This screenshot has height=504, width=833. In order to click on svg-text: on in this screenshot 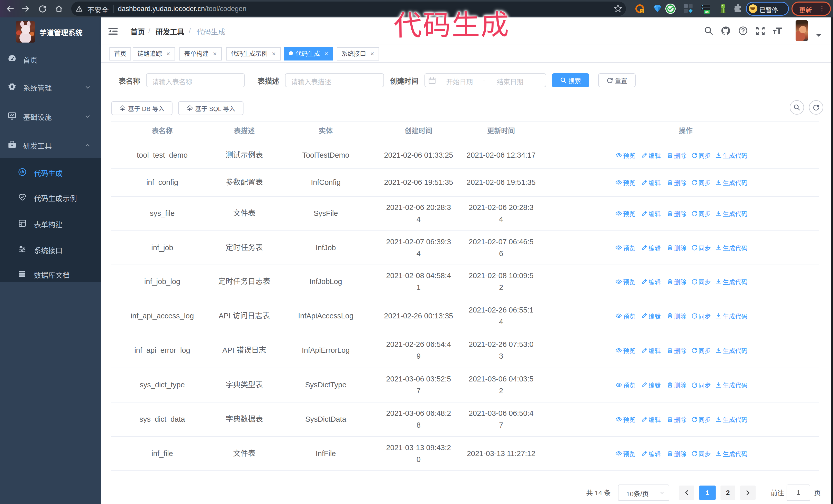, I will do `click(707, 11)`.